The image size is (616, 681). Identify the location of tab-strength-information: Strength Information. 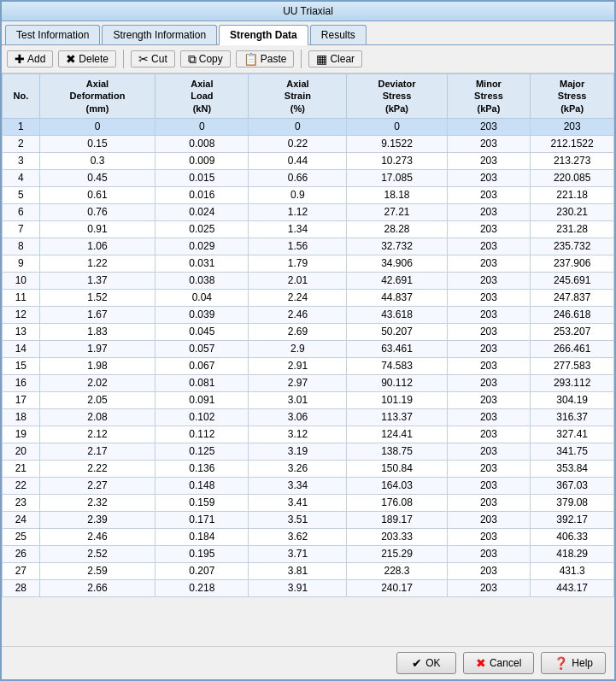
(159, 34).